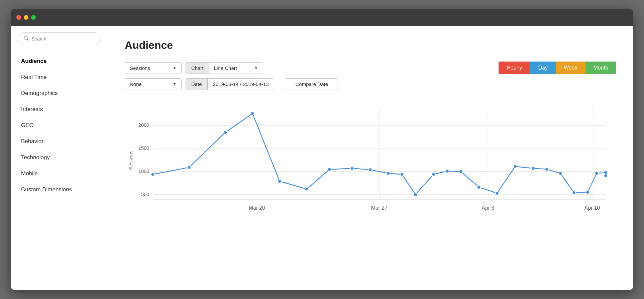  What do you see at coordinates (26, 39) in the screenshot?
I see `search-icon` at bounding box center [26, 39].